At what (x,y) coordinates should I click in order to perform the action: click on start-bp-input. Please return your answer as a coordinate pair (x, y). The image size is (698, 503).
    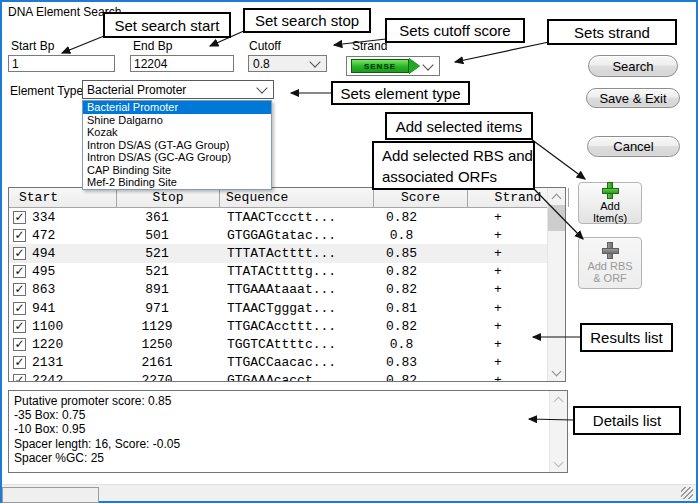
    Looking at the image, I should click on (62, 64).